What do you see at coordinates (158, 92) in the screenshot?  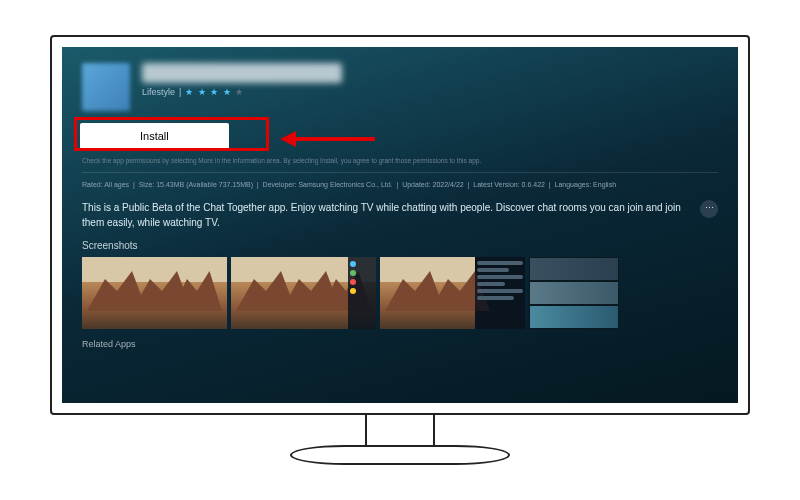 I see `app-category: Lifestyle` at bounding box center [158, 92].